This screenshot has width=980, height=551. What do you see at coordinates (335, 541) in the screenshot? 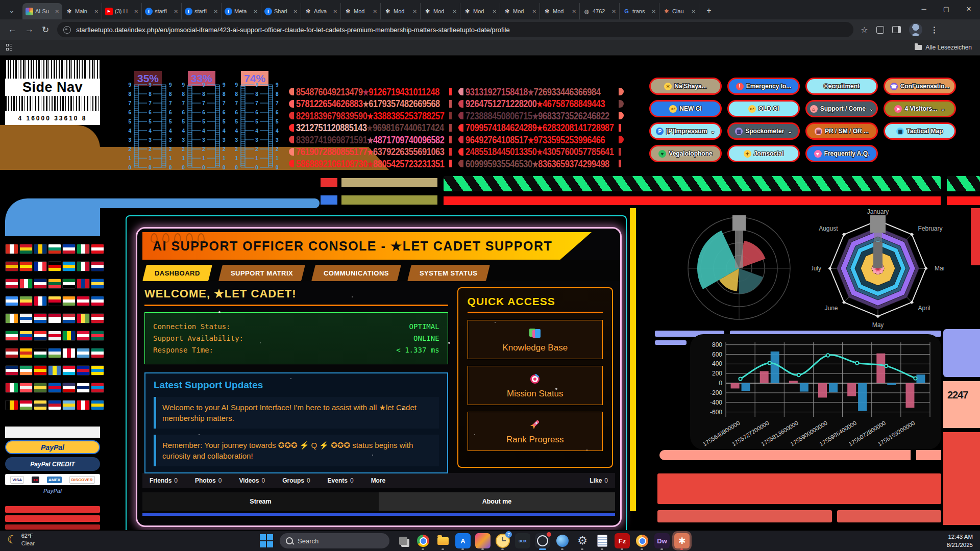
I see `taskbar-search: Search` at bounding box center [335, 541].